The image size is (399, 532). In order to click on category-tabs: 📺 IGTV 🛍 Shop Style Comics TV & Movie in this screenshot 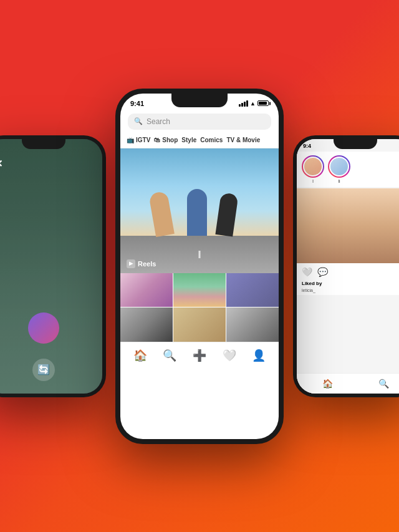, I will do `click(200, 139)`.